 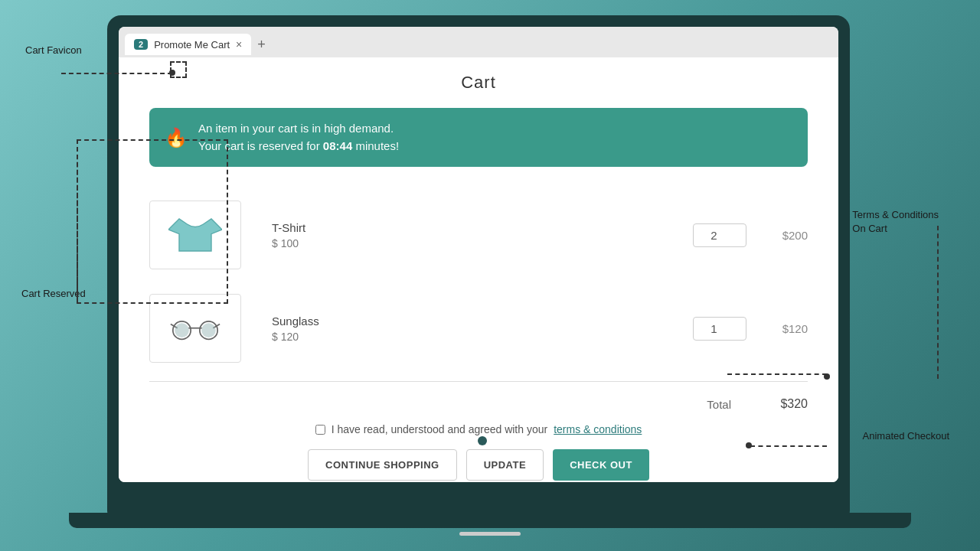 I want to click on item-details-sunglasses: Sunglass $ 120, so click(x=467, y=329).